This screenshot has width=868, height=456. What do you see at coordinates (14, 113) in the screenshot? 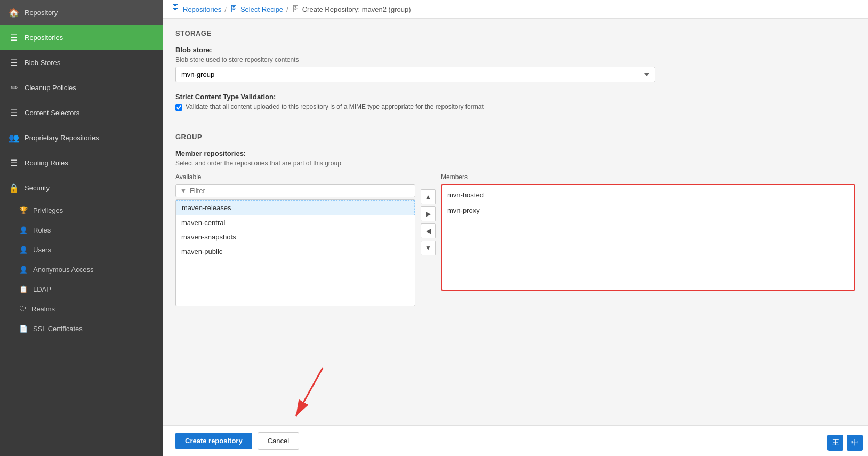
I see `content-selectors-icon: ☰` at bounding box center [14, 113].